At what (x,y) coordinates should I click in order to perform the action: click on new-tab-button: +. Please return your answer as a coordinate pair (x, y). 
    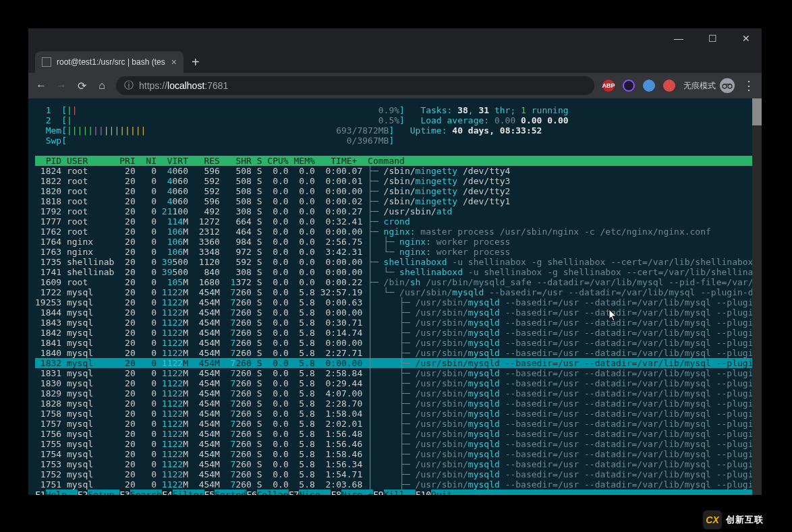
    Looking at the image, I should click on (196, 62).